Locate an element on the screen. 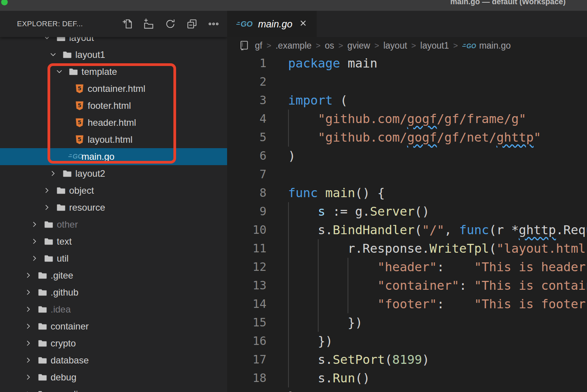 This screenshot has width=587, height=392. code-line-13: "container": "This is container", is located at coordinates (438, 286).